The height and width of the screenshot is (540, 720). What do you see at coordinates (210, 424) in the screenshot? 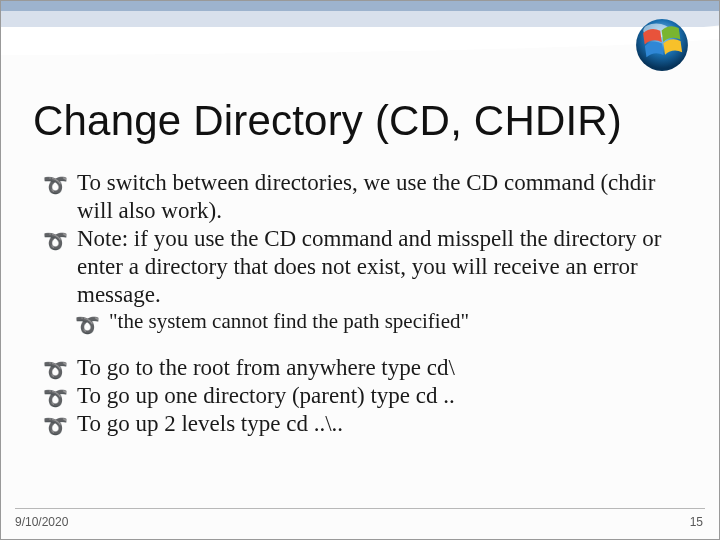
I see `bullet-text: To go up 2 levels type cd ..\..` at bounding box center [210, 424].